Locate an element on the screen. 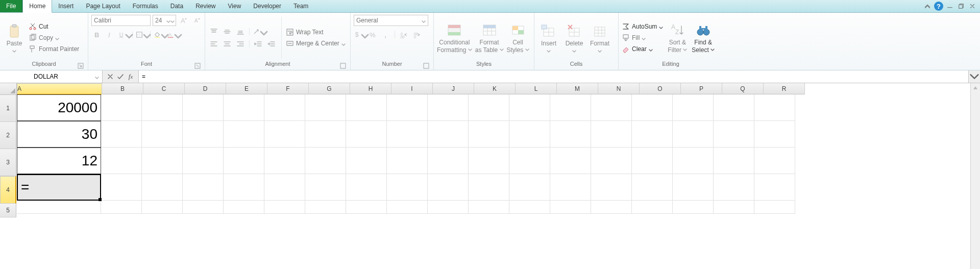 The width and height of the screenshot is (980, 269). align-right-button is located at coordinates (240, 44).